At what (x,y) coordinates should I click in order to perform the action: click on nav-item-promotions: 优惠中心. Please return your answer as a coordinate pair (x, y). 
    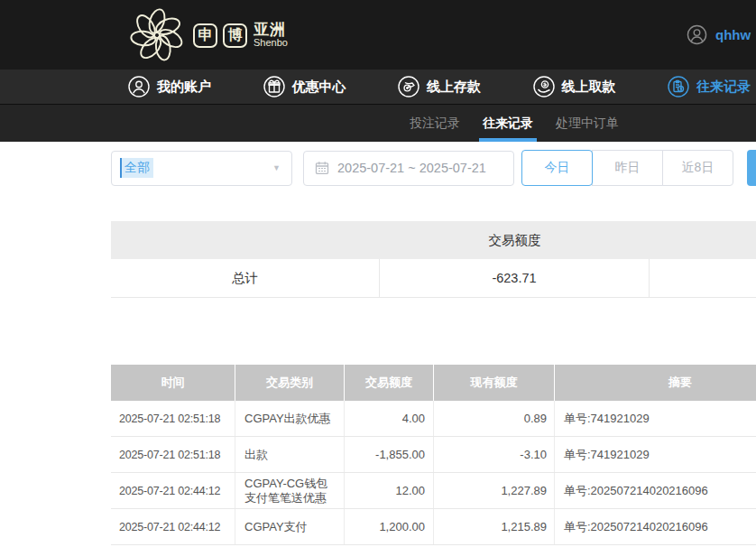
    Looking at the image, I should click on (305, 87).